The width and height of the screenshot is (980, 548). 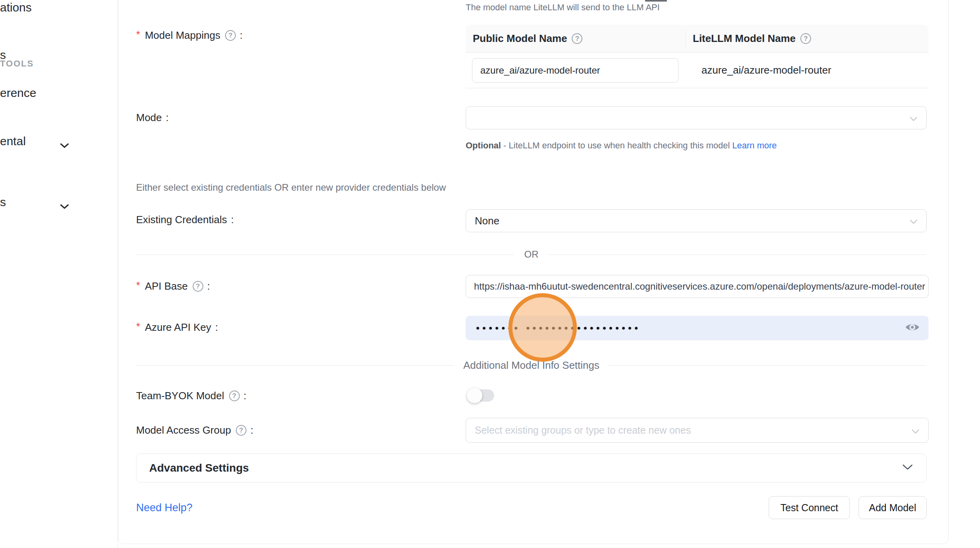 What do you see at coordinates (191, 396) in the screenshot?
I see `team-byok-label: Team-BYOK Model ? :` at bounding box center [191, 396].